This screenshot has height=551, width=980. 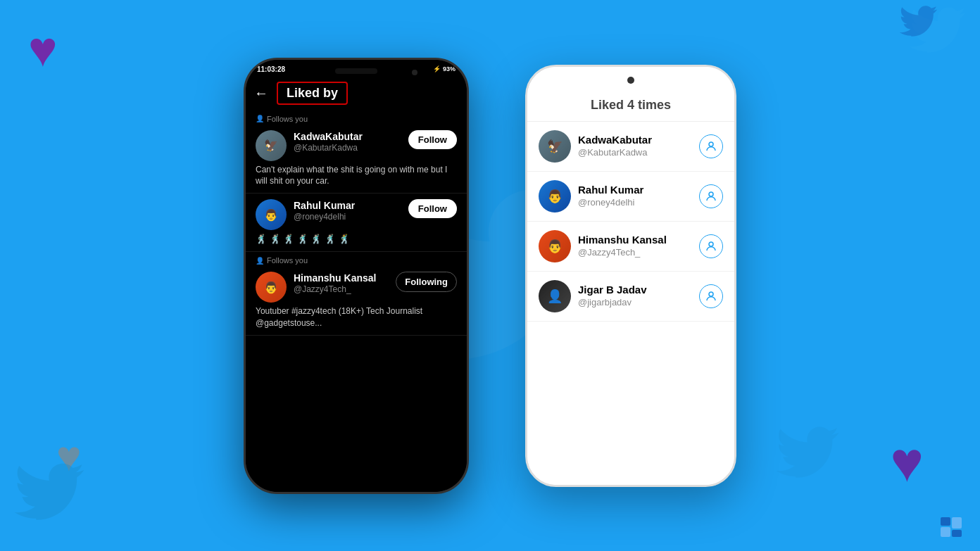 What do you see at coordinates (611, 203) in the screenshot?
I see `user-handle-rahul-white: @roney4delhi` at bounding box center [611, 203].